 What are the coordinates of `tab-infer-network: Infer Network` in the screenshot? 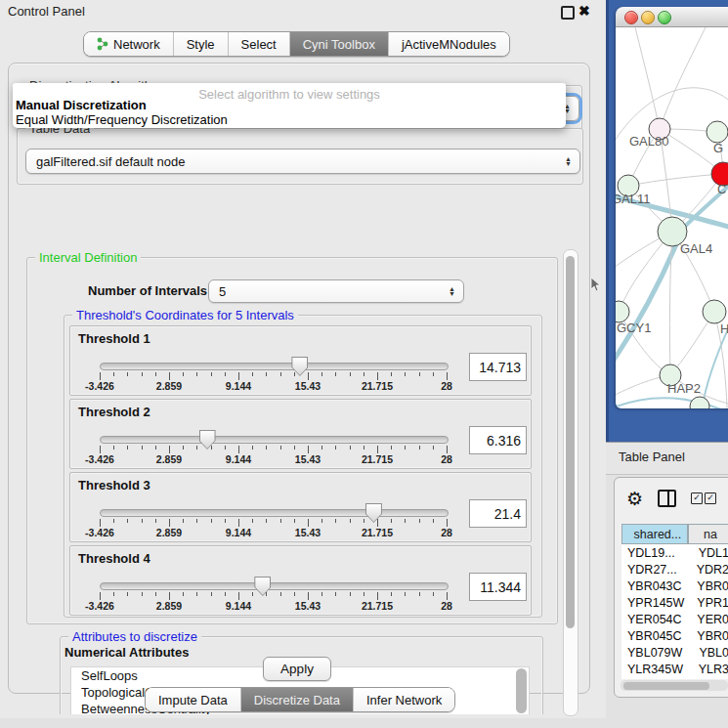 It's located at (404, 700).